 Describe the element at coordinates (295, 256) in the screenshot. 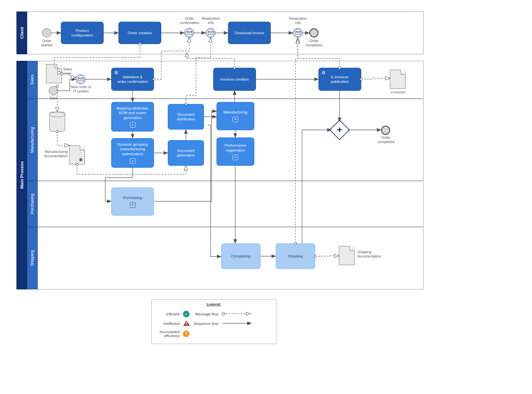

I see `task-shipping: Shipping` at that location.